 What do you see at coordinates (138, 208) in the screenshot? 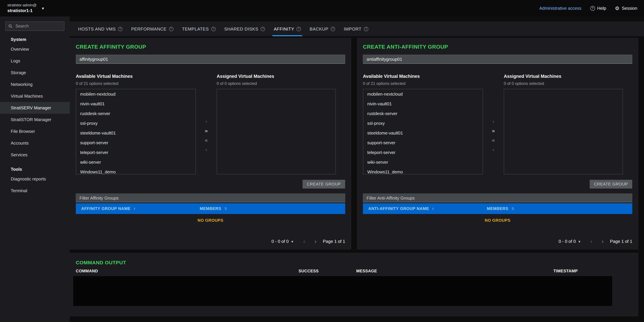
I see `column-header-group-name: AFFINITY GROUP NAME` at bounding box center [138, 208].